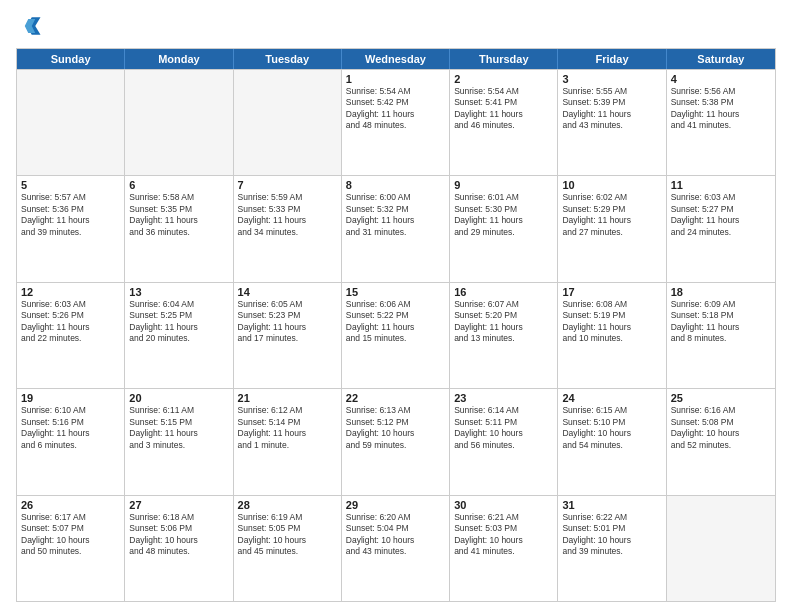 This screenshot has width=792, height=612. Describe the element at coordinates (396, 428) in the screenshot. I see `day-info: Sunrise: 6:13 AM Sunset: 5:12 PM Dayligh…` at that location.